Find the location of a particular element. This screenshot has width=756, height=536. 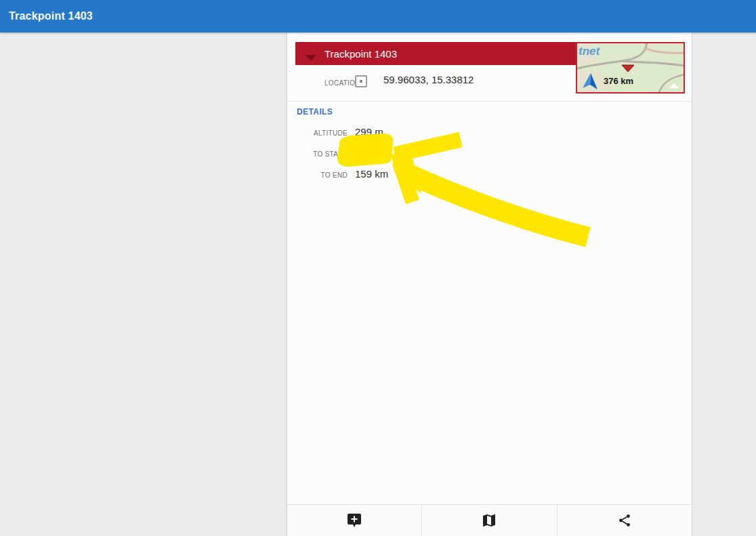

detail-row-altitude: ALTITUDE 299 m is located at coordinates (489, 133).